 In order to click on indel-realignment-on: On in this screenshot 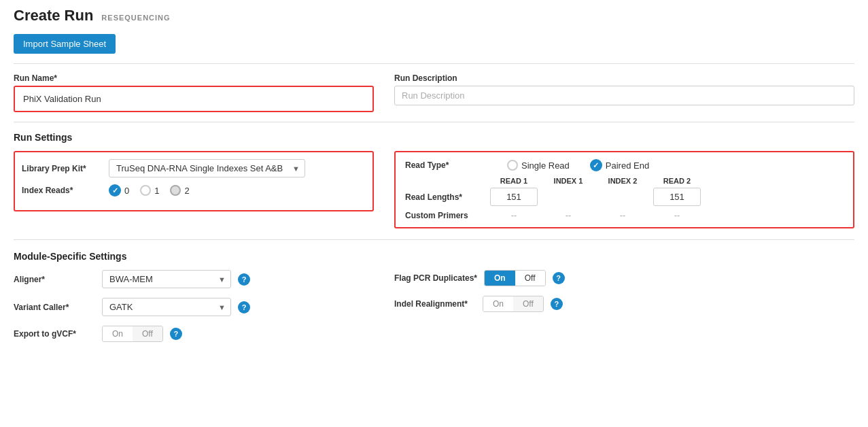, I will do `click(498, 304)`.